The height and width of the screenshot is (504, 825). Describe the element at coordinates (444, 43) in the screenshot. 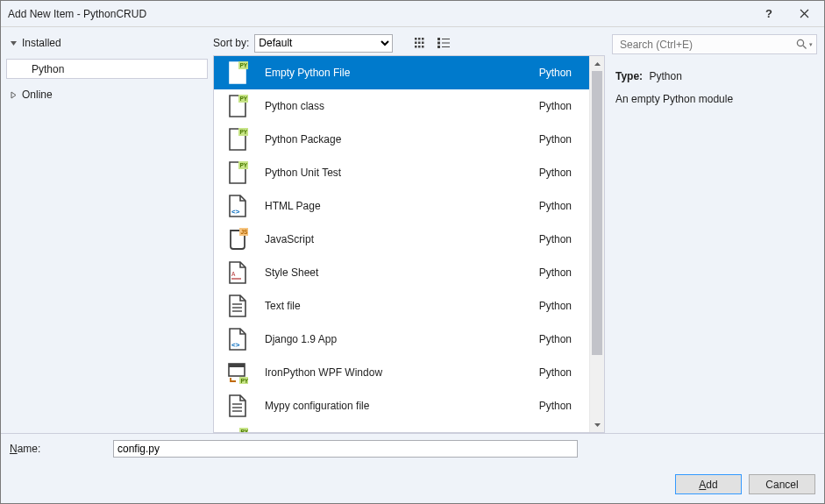

I see `view-small-icons-button` at that location.